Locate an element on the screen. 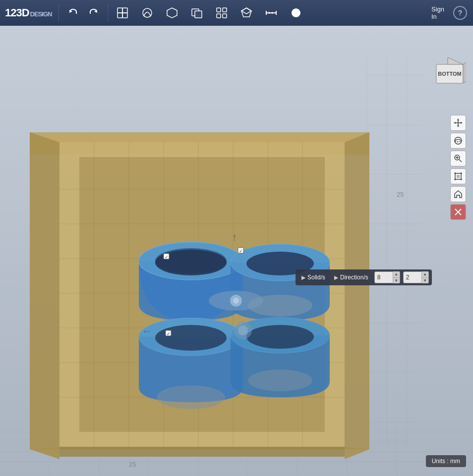 The height and width of the screenshot is (476, 473). sign-in-button: Sign In is located at coordinates (440, 13).